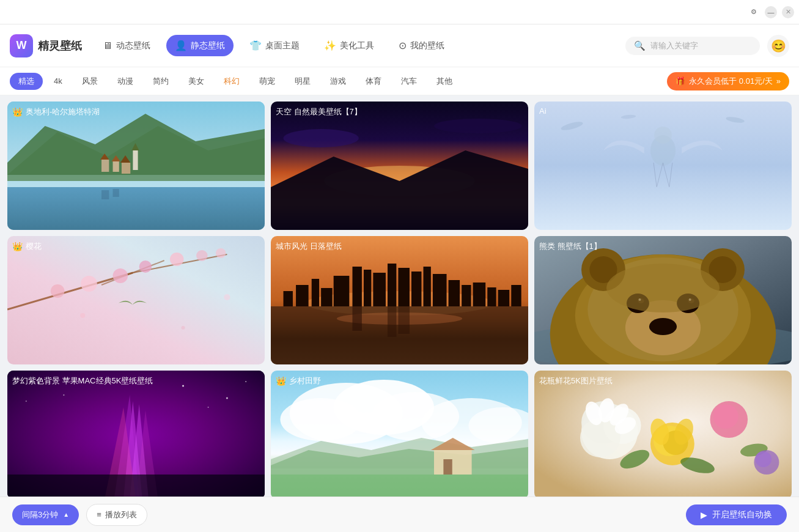 The width and height of the screenshot is (799, 532). What do you see at coordinates (330, 45) in the screenshot?
I see `sparkle-icon: ✨` at bounding box center [330, 45].